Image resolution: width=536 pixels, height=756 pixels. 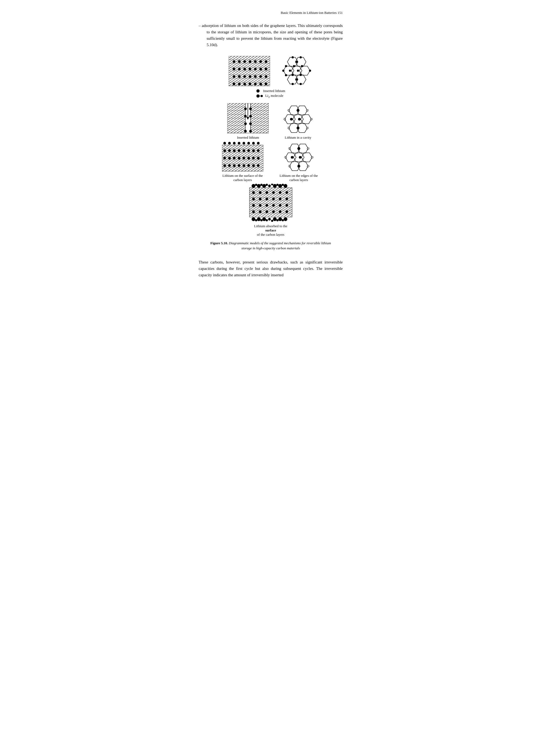 I want to click on figure-caption: Figure 5.10. Diagrammatic models of the …, so click(x=271, y=246).